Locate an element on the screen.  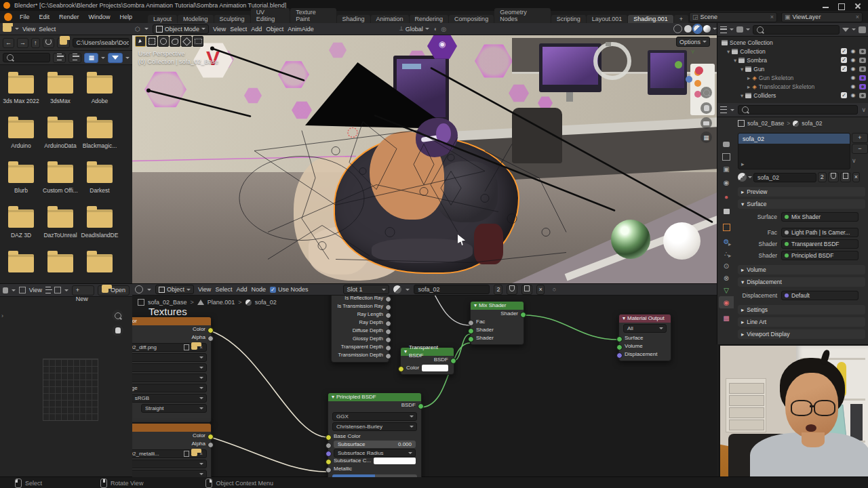
nav-forward-button: → is located at coordinates (23, 43).